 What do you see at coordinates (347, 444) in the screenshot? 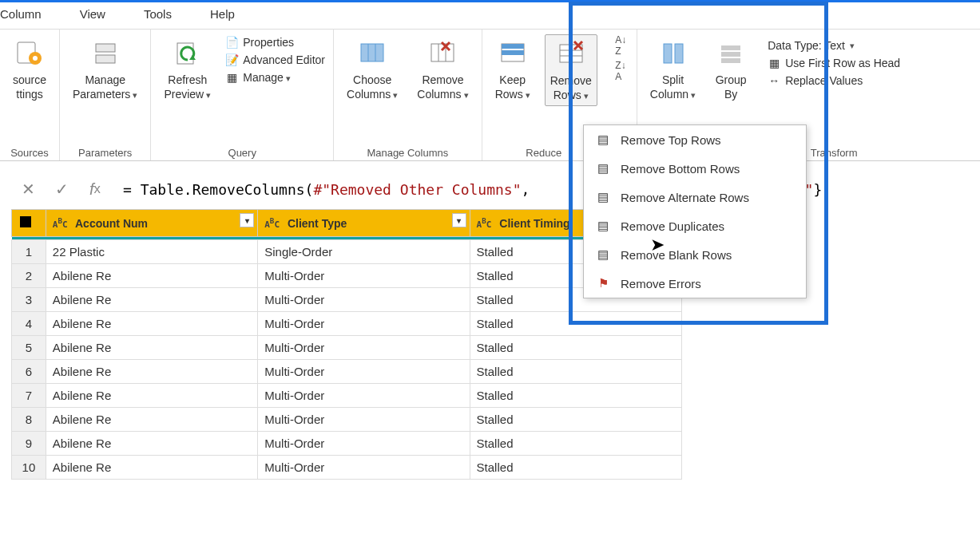
I see `table-row: 9 Abilene Re Multi-Order Stalled` at bounding box center [347, 444].